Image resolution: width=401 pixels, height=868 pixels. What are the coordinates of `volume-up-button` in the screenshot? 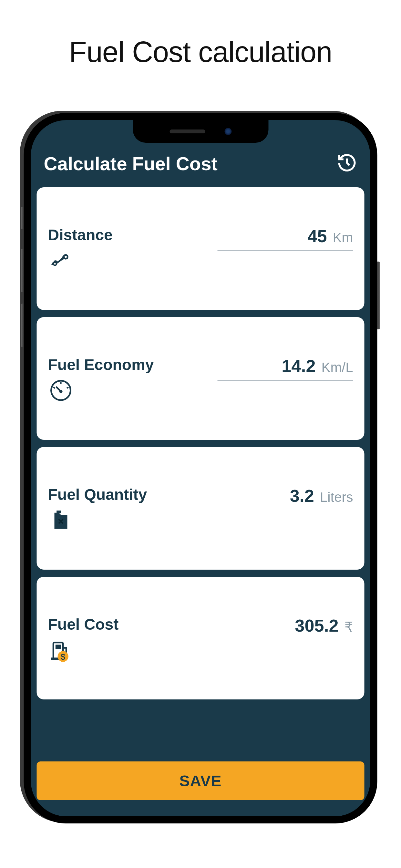 It's located at (23, 270).